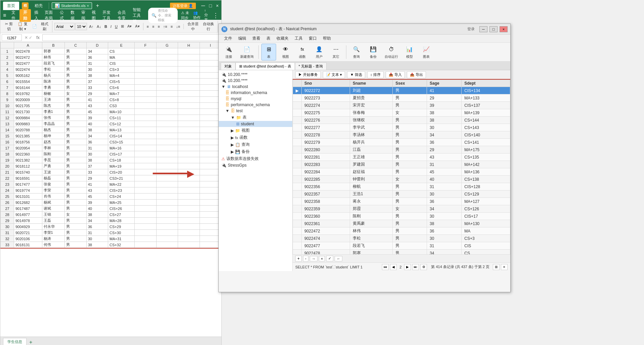 This screenshot has width=644, height=345. Describe the element at coordinates (326, 187) in the screenshot. I see `cell-sno: 9022356` at that location.